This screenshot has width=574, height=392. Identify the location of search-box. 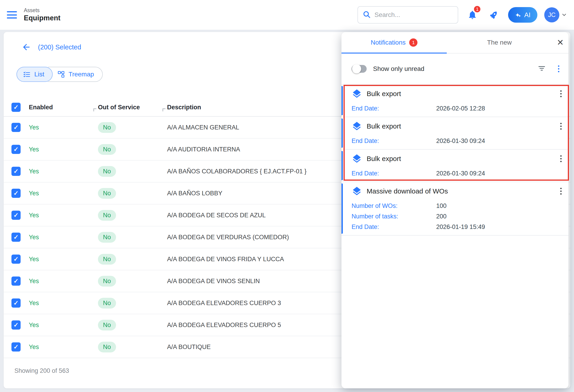
(408, 15).